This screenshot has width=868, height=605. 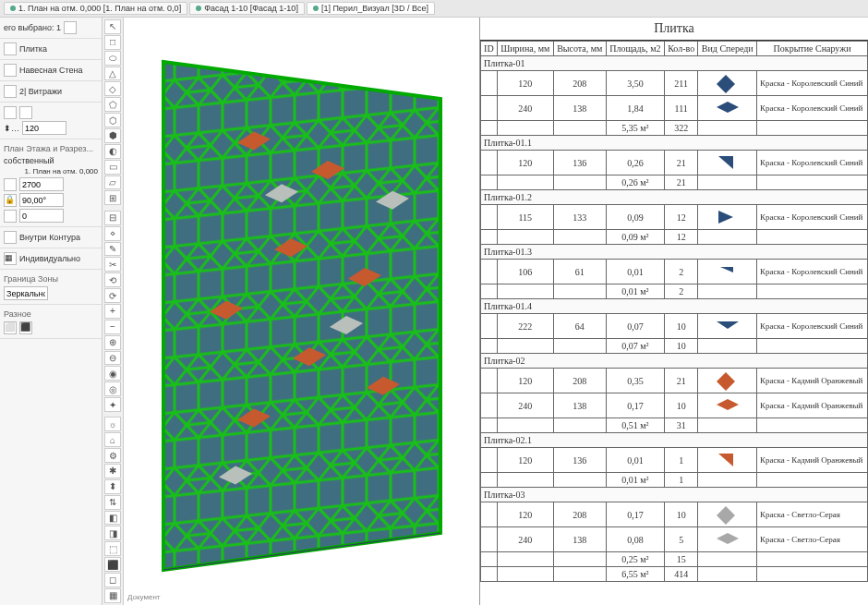 What do you see at coordinates (635, 515) in the screenshot?
I see `cell-area: 0,17` at bounding box center [635, 515].